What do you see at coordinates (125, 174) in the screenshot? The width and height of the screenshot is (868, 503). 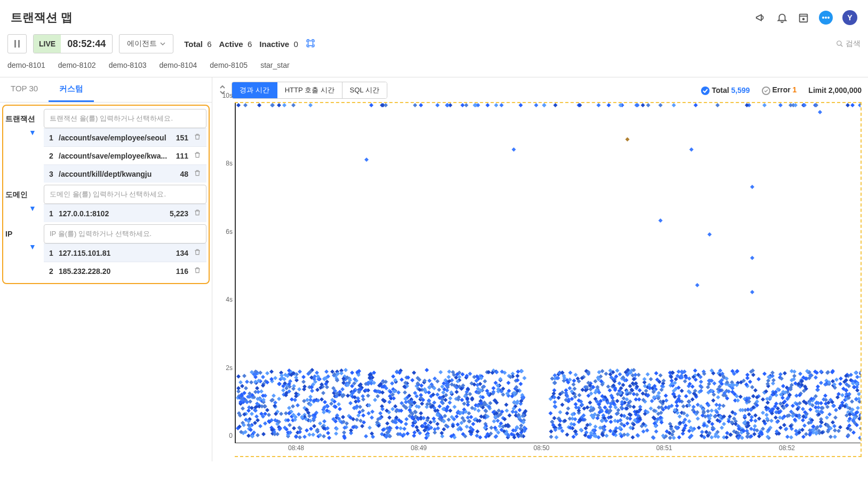 I see `filter-row: 3/account/kill/dept/kwangju48` at bounding box center [125, 174].